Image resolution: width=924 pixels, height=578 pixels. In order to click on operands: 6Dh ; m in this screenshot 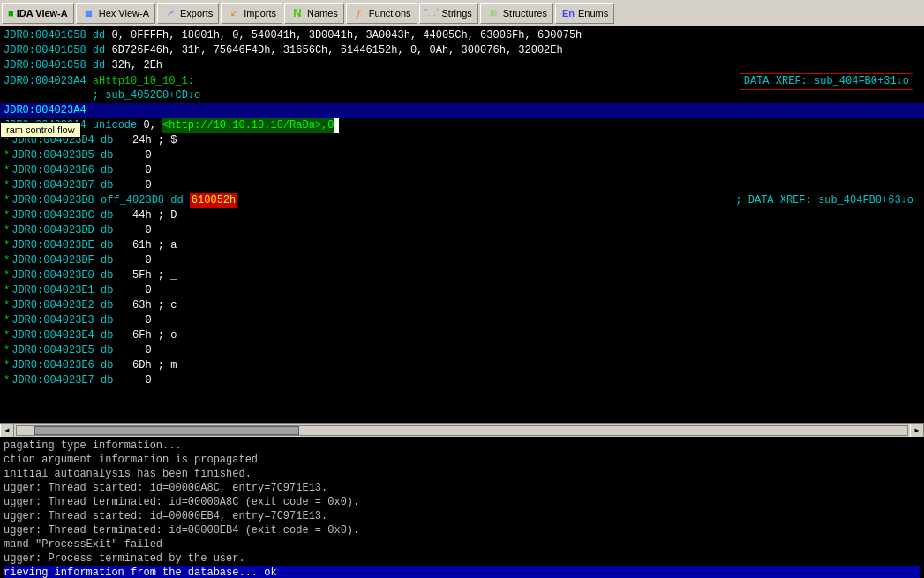, I will do `click(148, 365)`.